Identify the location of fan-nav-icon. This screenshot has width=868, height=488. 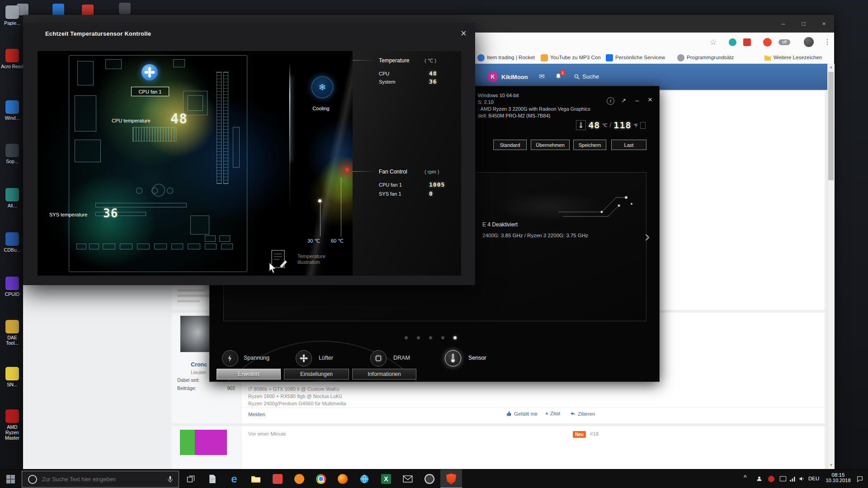
(304, 358).